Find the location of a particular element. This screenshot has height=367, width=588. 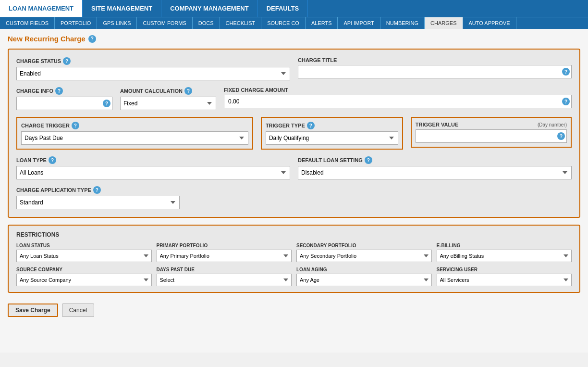

secondary-portfolio-group: Secondary Portfolio Any Secondary Portfo… is located at coordinates (364, 253).